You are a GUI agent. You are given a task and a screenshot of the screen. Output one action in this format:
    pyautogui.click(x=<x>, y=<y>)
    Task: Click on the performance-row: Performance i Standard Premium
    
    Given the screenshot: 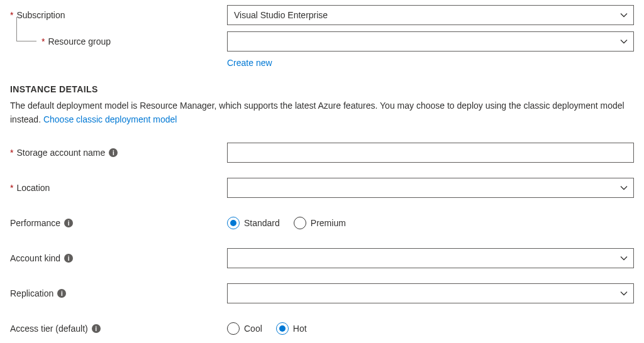 What is the action you would take?
    pyautogui.click(x=322, y=223)
    